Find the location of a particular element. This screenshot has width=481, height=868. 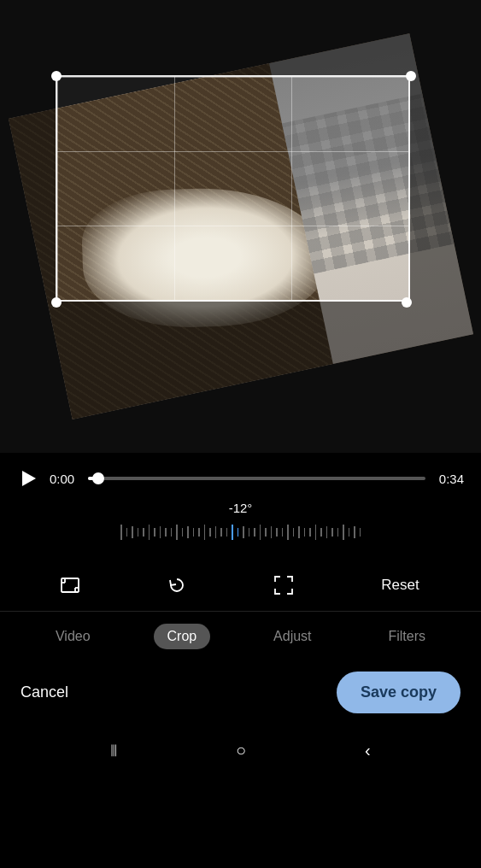

play-button is located at coordinates (29, 478).